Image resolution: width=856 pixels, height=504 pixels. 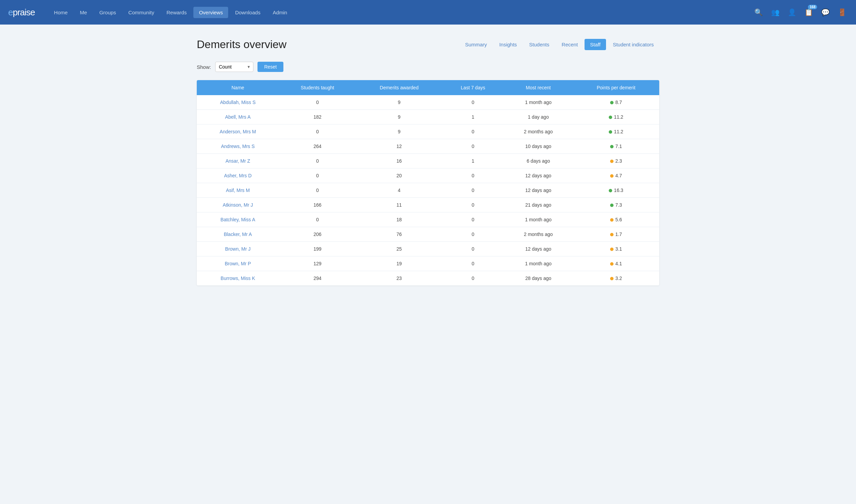 I want to click on table-cell: Asif, Mrs M, so click(x=238, y=190).